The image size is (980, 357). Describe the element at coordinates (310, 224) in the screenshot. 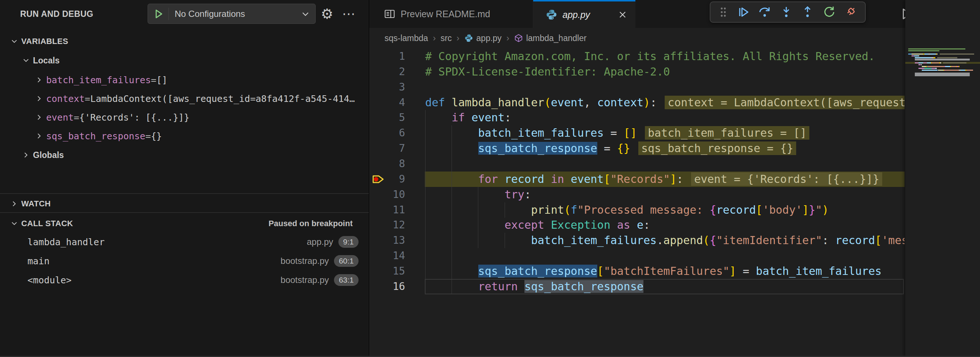

I see `paused-status-badge: Paused on breakpoint` at that location.